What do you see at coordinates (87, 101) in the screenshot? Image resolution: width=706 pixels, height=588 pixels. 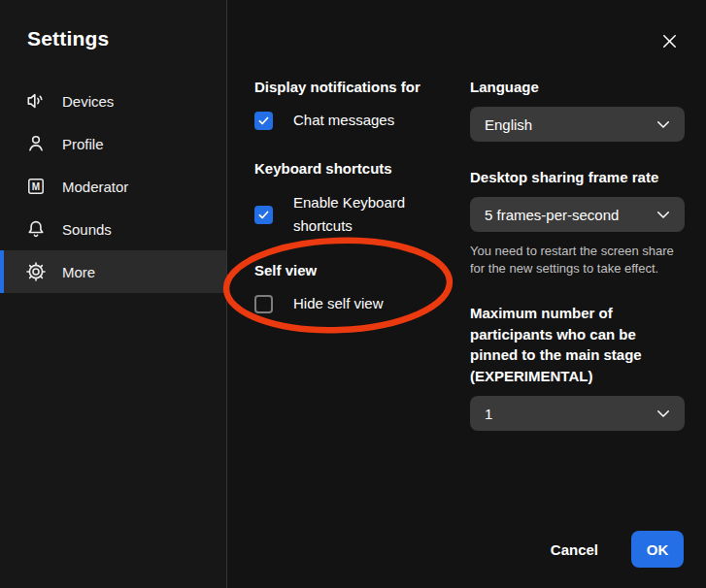 I see `sidebar-item-label: Devices` at bounding box center [87, 101].